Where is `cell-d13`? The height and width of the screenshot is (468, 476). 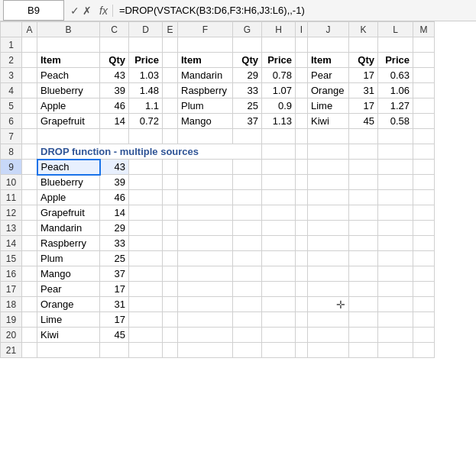 cell-d13 is located at coordinates (146, 228).